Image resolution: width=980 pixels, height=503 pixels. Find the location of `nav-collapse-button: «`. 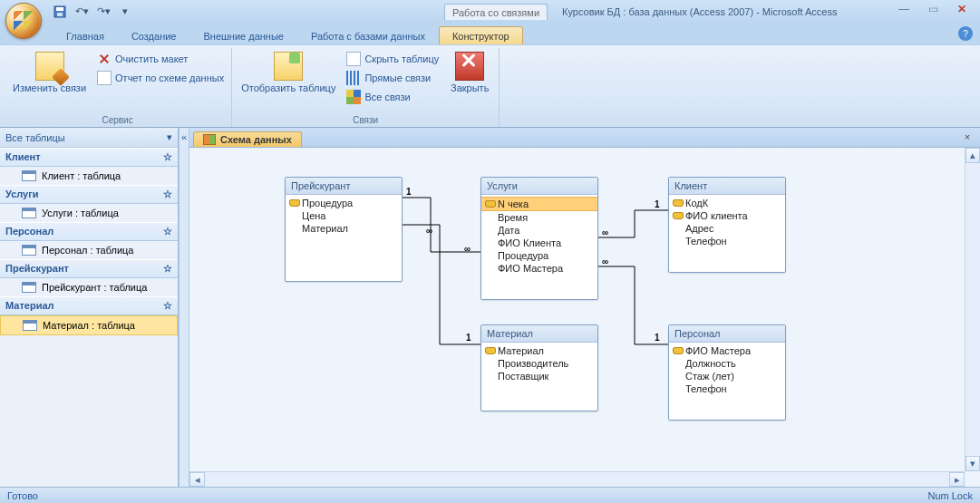

nav-collapse-button: « is located at coordinates (184, 307).